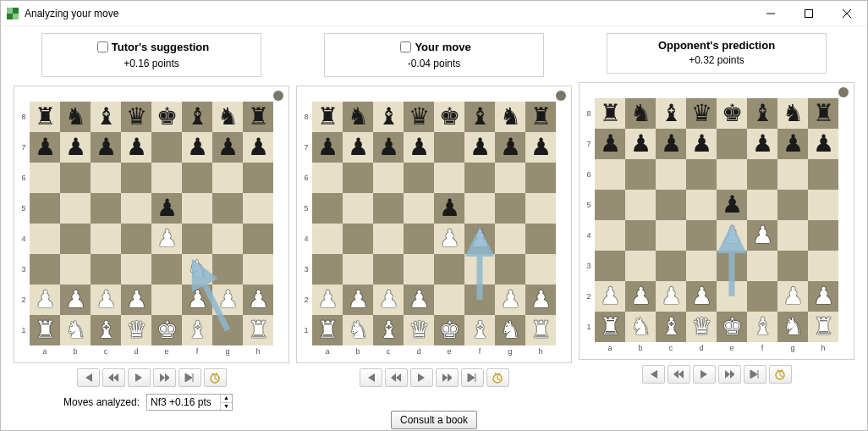  Describe the element at coordinates (371, 378) in the screenshot. I see `nav-first-button` at that location.